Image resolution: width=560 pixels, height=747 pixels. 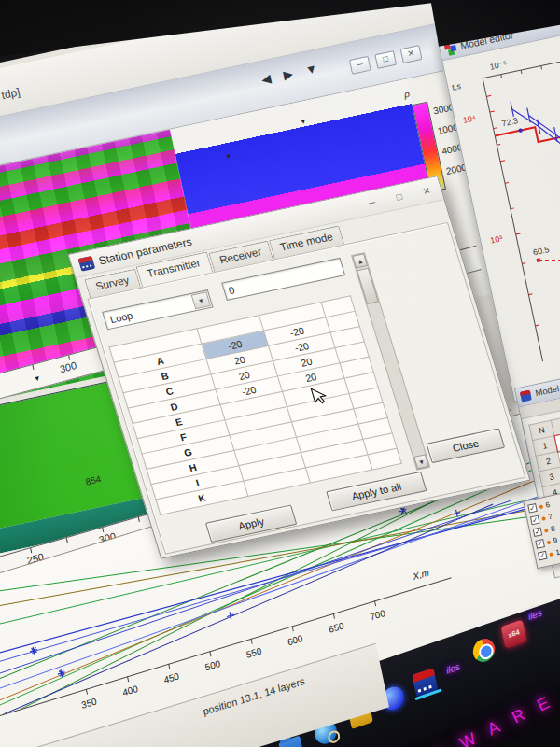 I want to click on x64-app-icon: x64, so click(x=514, y=633).